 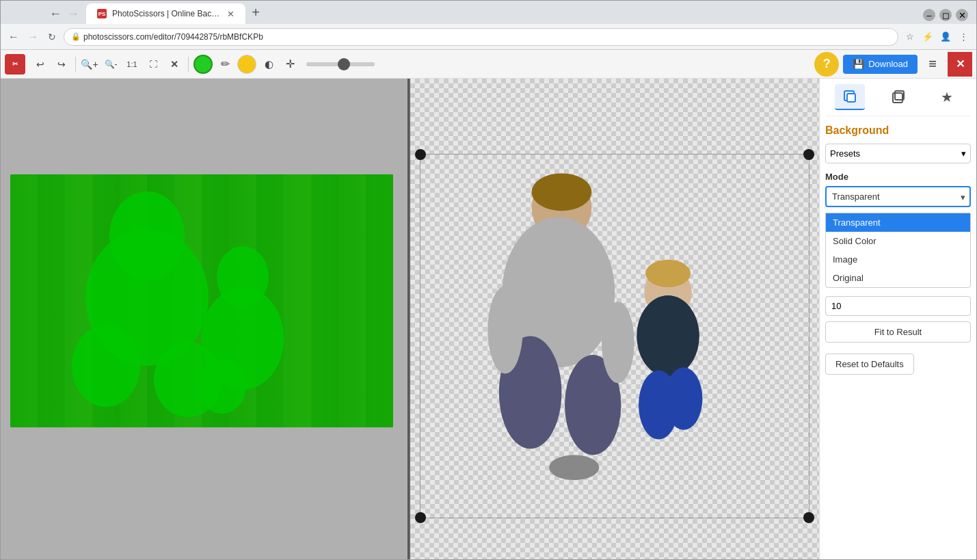 I want to click on fit-result-button: Fit to Result, so click(x=898, y=332).